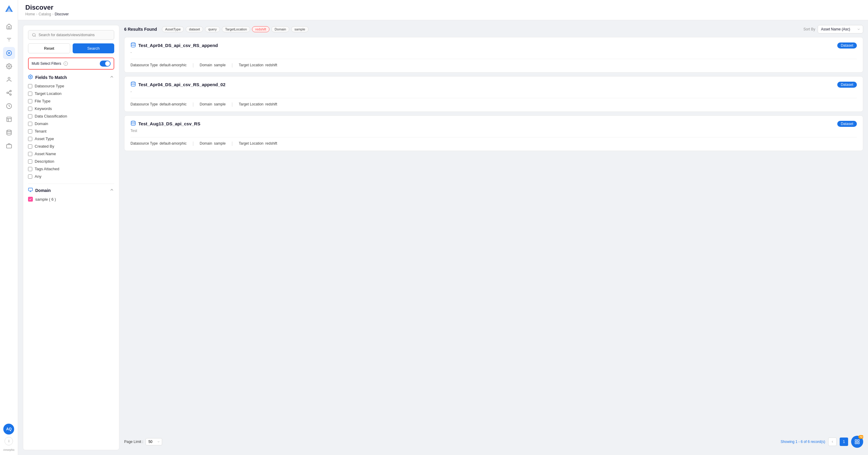 The width and height of the screenshot is (868, 455). Describe the element at coordinates (74, 35) in the screenshot. I see `filter-search-input` at that location.